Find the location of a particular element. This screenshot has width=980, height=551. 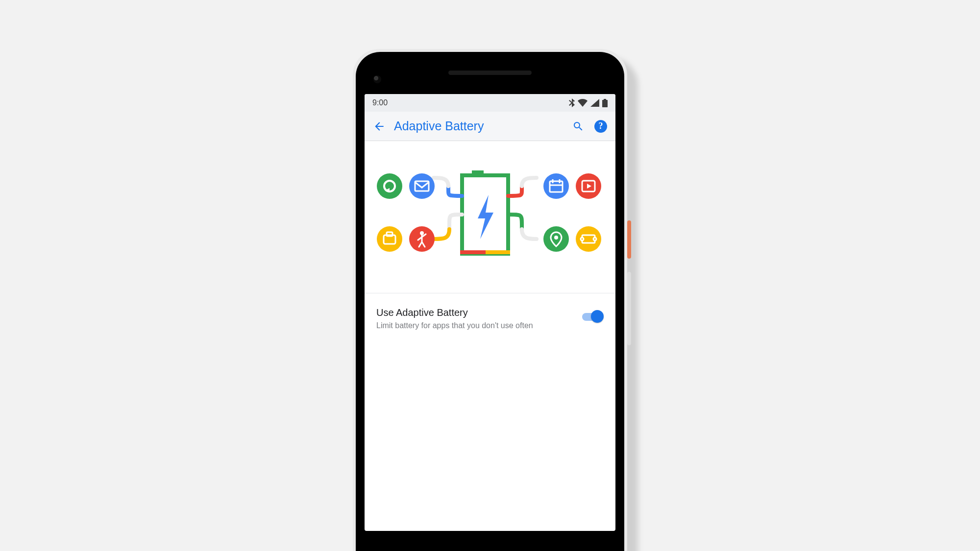

app-ticket-icon is located at coordinates (588, 239).